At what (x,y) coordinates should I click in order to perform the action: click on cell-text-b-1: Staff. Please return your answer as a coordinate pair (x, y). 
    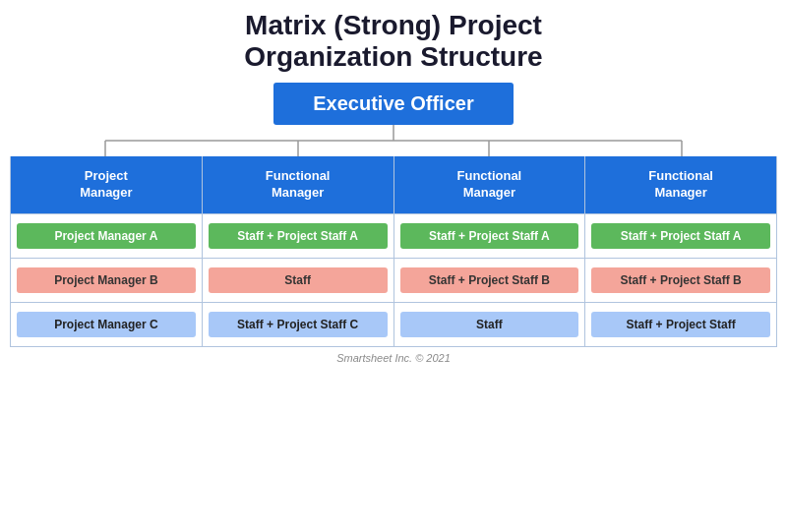
    Looking at the image, I should click on (298, 280).